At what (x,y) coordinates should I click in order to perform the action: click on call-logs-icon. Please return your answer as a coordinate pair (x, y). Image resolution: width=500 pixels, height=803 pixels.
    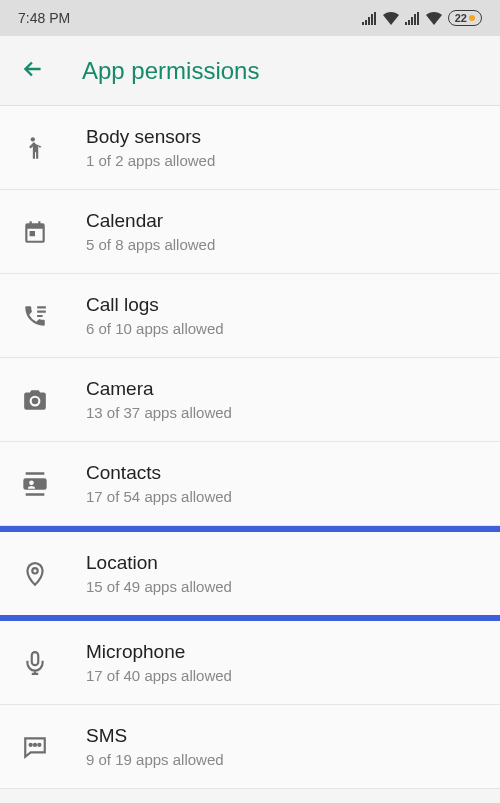
    Looking at the image, I should click on (35, 316).